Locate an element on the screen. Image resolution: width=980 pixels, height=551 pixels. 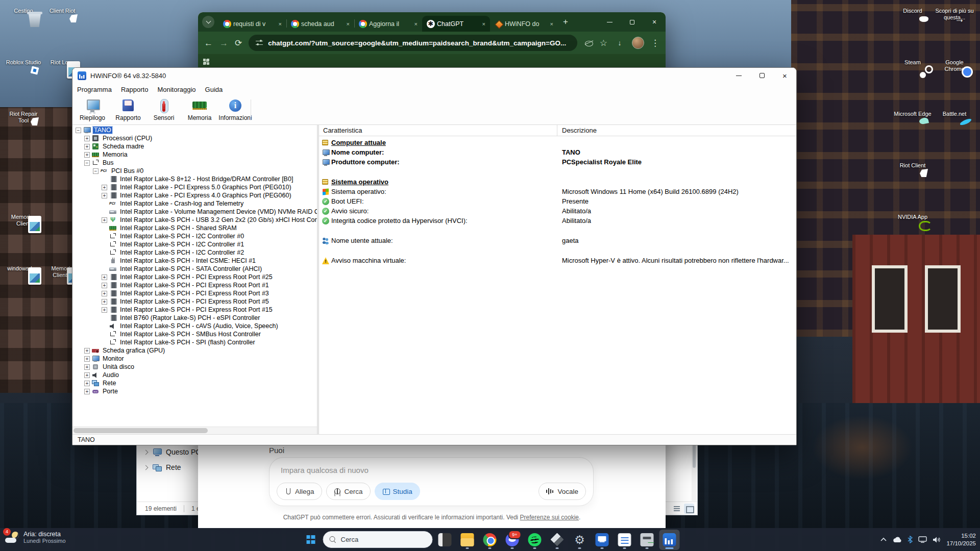
composer-action-button: Cerca is located at coordinates (348, 491).